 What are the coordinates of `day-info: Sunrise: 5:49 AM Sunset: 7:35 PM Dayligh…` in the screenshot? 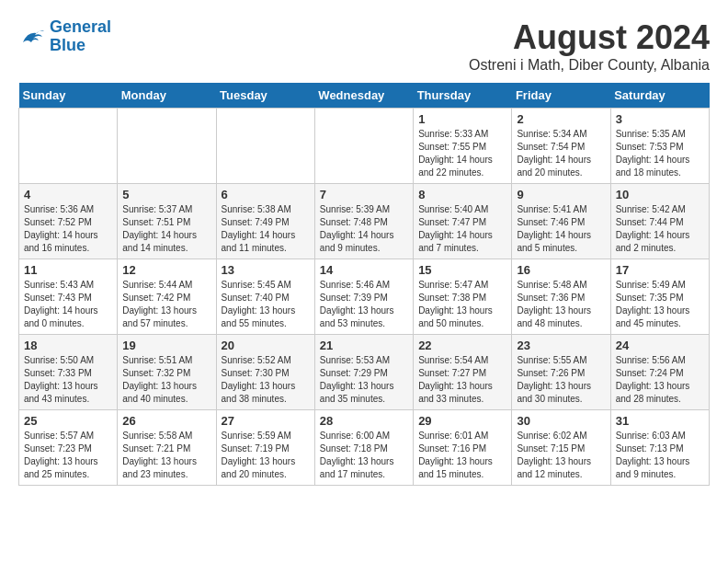 It's located at (660, 304).